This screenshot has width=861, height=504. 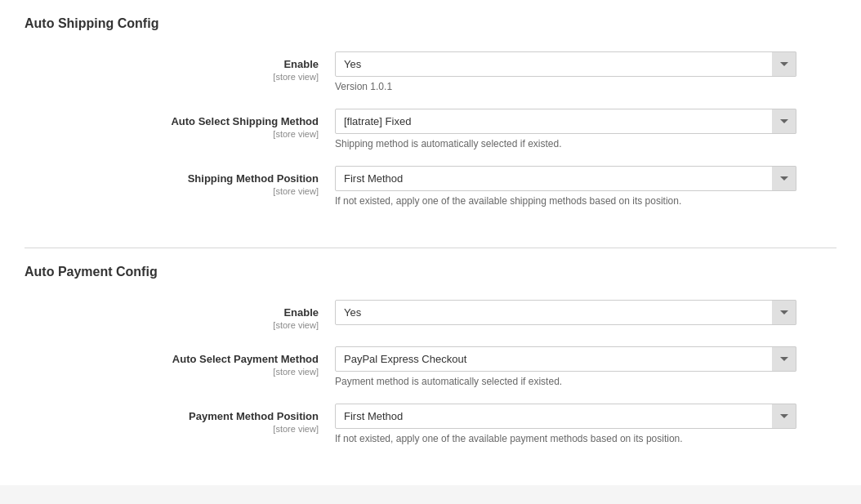 What do you see at coordinates (430, 129) in the screenshot?
I see `shipping-method-row: Auto Select Shipping Method [store view]…` at bounding box center [430, 129].